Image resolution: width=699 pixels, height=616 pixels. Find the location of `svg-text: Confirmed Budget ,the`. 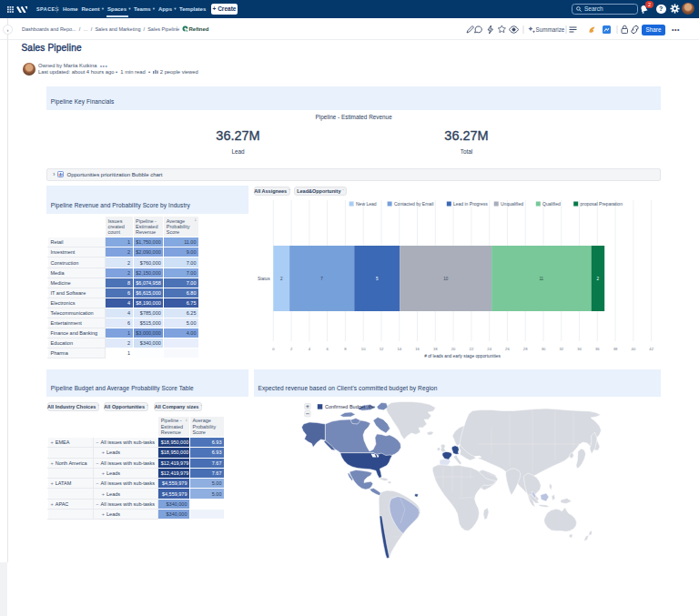

svg-text: Confirmed Budget ,the is located at coordinates (350, 407).